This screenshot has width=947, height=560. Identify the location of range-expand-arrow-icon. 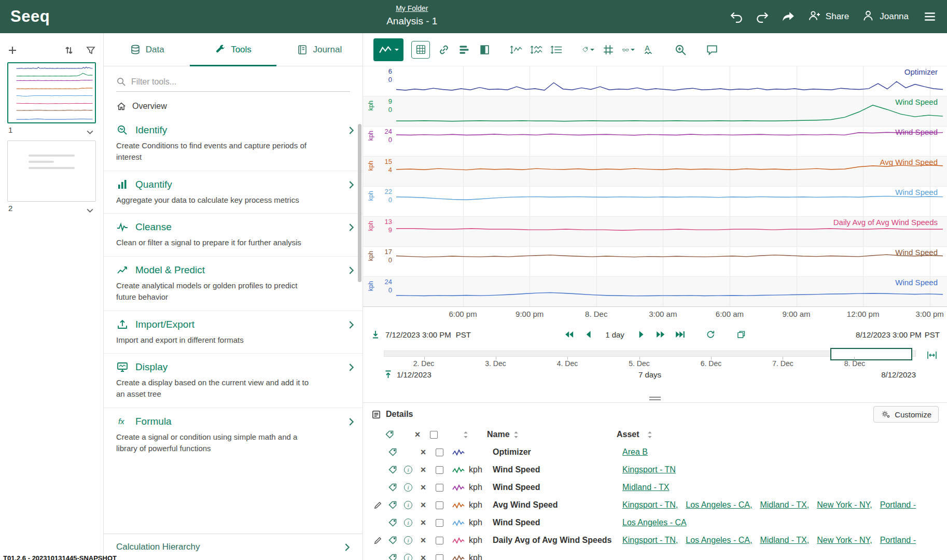
(388, 374).